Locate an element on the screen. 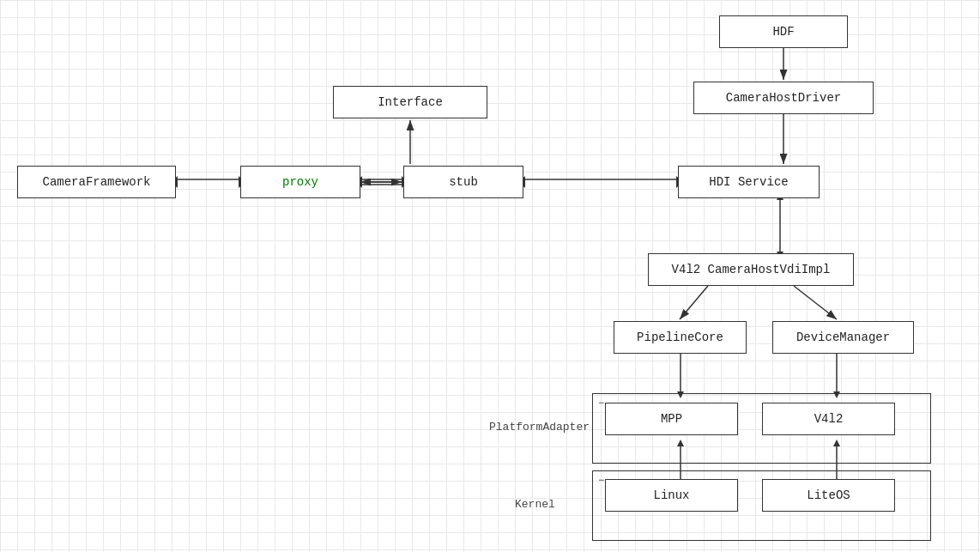 The height and width of the screenshot is (552, 980). proxy-label: proxy is located at coordinates (300, 182).